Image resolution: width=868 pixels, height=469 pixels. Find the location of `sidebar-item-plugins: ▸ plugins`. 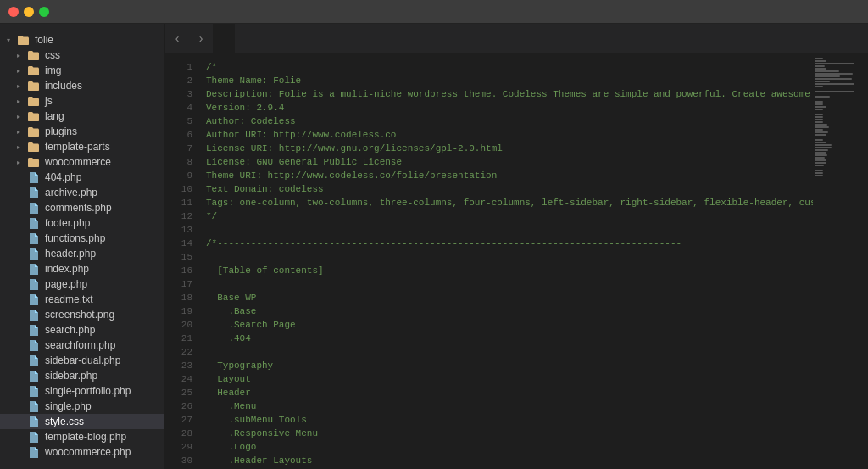

sidebar-item-plugins: ▸ plugins is located at coordinates (82, 131).